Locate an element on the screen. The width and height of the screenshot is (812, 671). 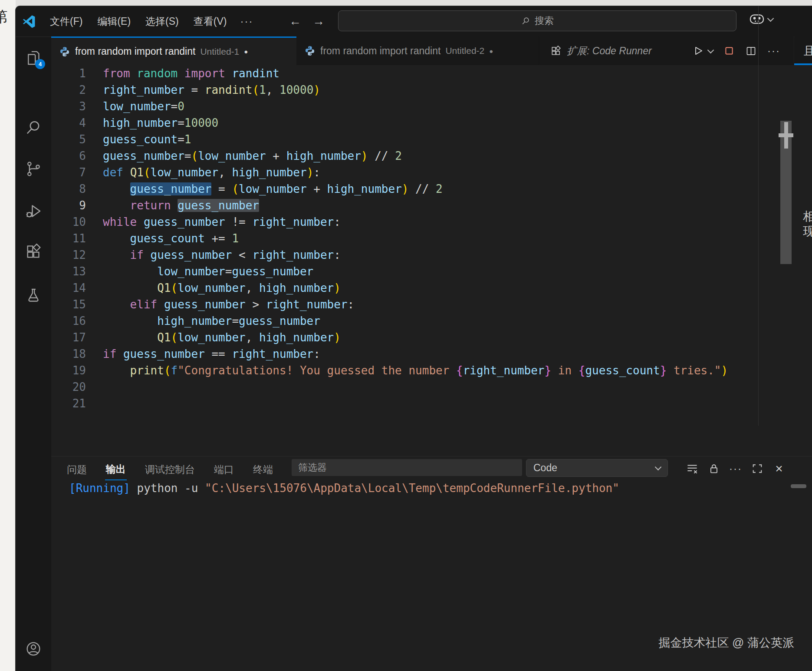
vscode-logo-icon is located at coordinates (29, 21).